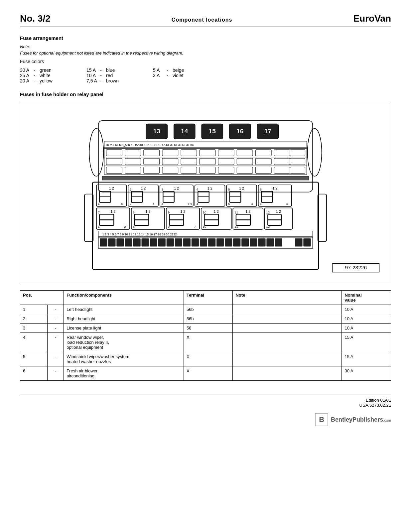 The image size is (411, 532). Describe the element at coordinates (375, 405) in the screenshot. I see `footer-code: USA.5273.02.21` at that location.